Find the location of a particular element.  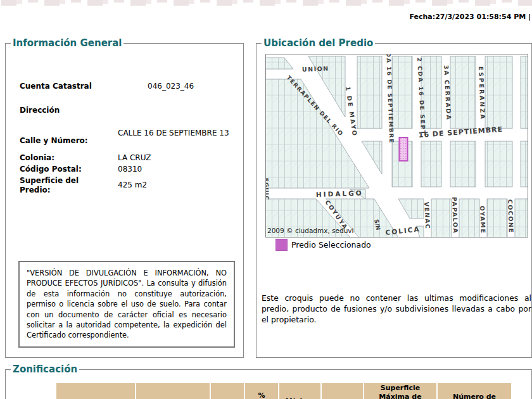

selected-parcel-swatch is located at coordinates (281, 244).